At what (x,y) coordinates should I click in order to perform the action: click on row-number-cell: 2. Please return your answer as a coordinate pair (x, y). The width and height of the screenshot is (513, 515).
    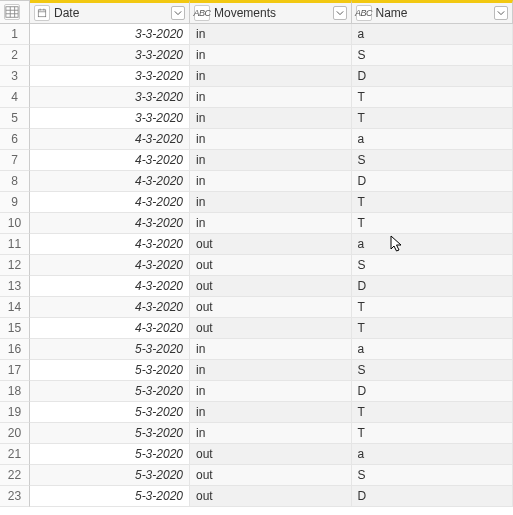
    Looking at the image, I should click on (15, 56).